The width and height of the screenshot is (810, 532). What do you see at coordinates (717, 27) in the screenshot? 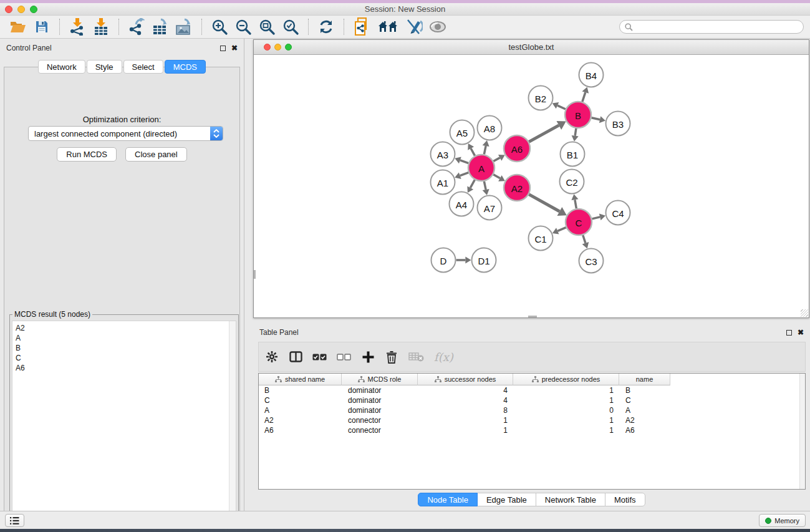
I see `search-input` at bounding box center [717, 27].